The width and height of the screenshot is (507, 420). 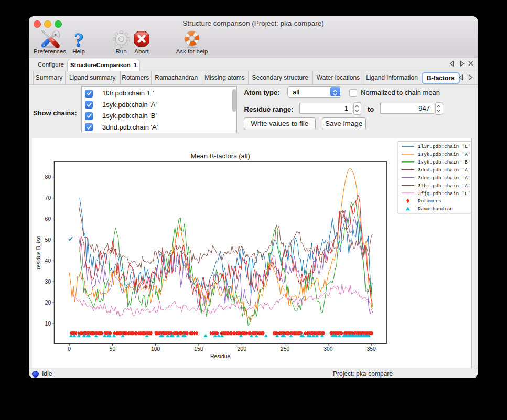 I want to click on svg-text: 3dne.pdb:chain 'A', so click(x=444, y=178).